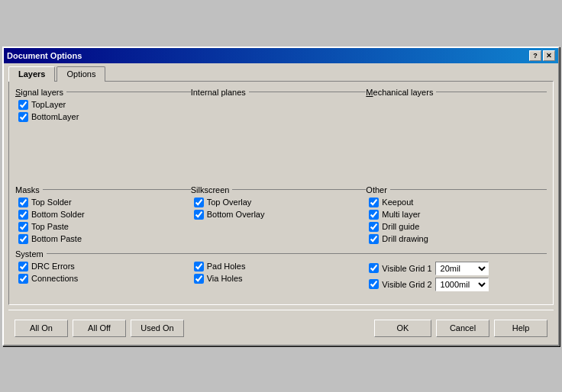 Image resolution: width=562 pixels, height=392 pixels. I want to click on visible-grid1-dropdown: 20mil 10mil 5mil 1mil, so click(462, 268).